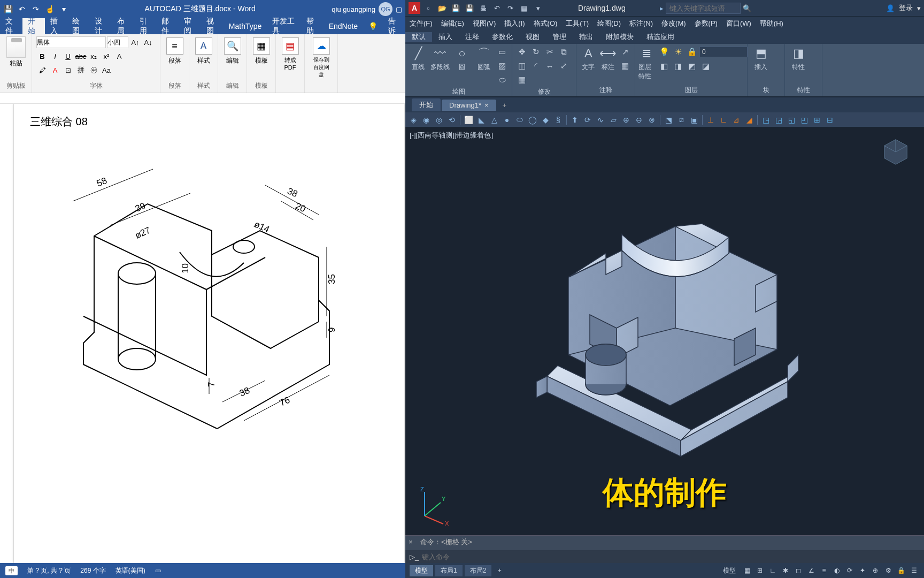 This screenshot has width=924, height=578. I want to click on fillet-icon: ◜, so click(536, 66).